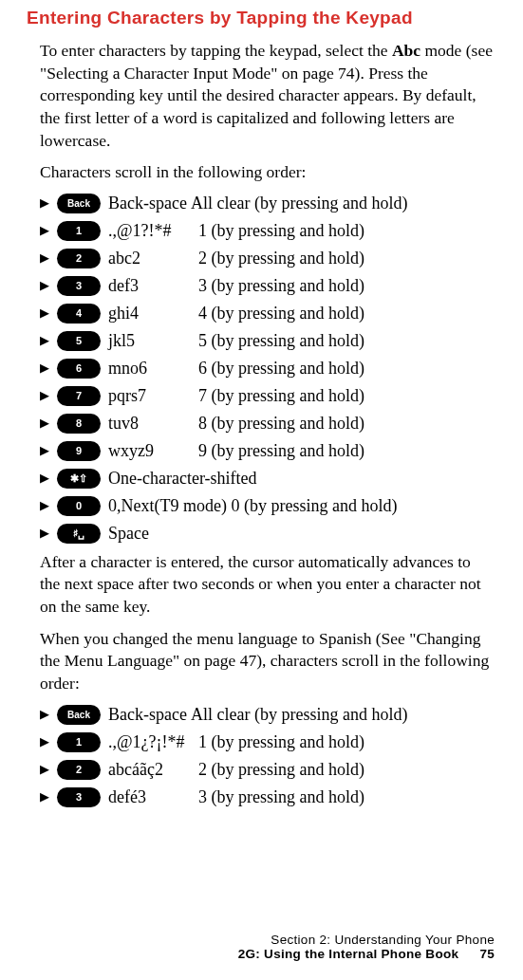 This screenshot has height=980, width=523. What do you see at coordinates (268, 231) in the screenshot?
I see `key-item-1: ▶ 1 .,@1?!*# 1 (by pressing and hold)` at bounding box center [268, 231].